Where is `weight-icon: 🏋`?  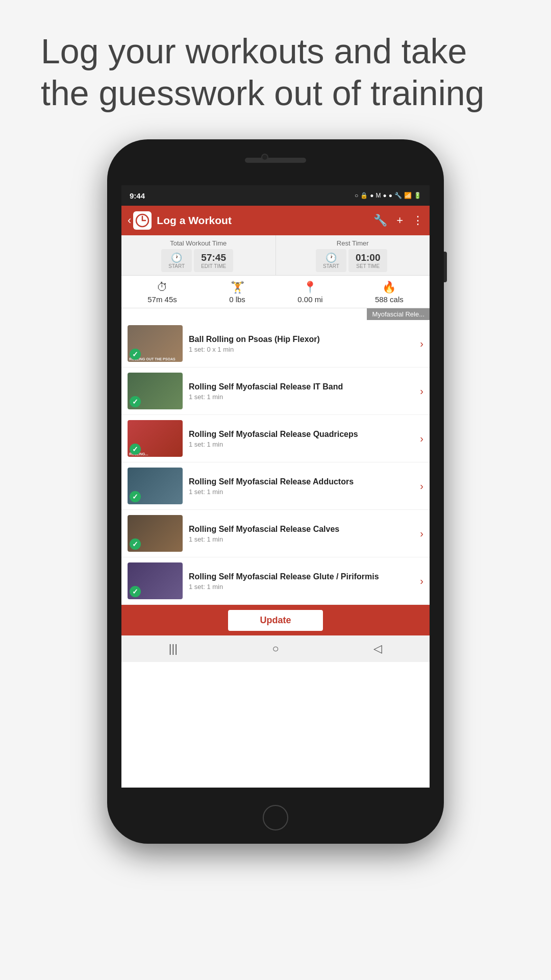
weight-icon: 🏋 is located at coordinates (238, 287).